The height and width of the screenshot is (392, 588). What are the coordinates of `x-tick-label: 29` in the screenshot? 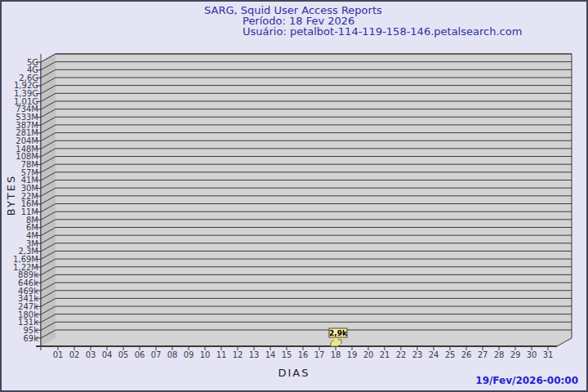 It's located at (516, 354).